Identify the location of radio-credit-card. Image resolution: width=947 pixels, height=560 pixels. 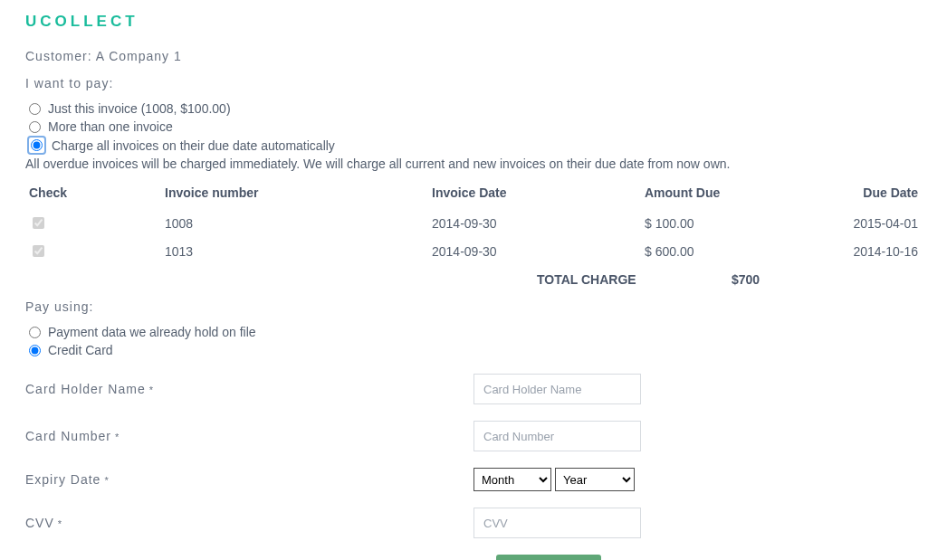
(34, 351).